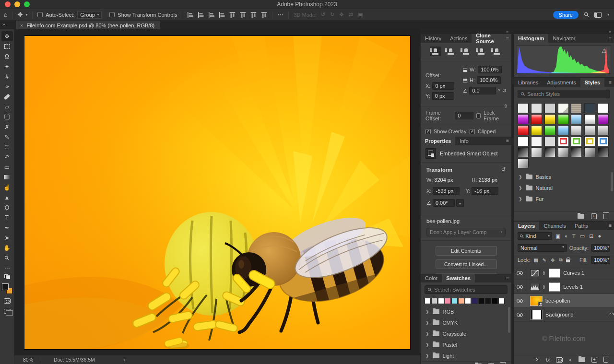  What do you see at coordinates (598, 15) in the screenshot?
I see `workspace-icon` at bounding box center [598, 15].